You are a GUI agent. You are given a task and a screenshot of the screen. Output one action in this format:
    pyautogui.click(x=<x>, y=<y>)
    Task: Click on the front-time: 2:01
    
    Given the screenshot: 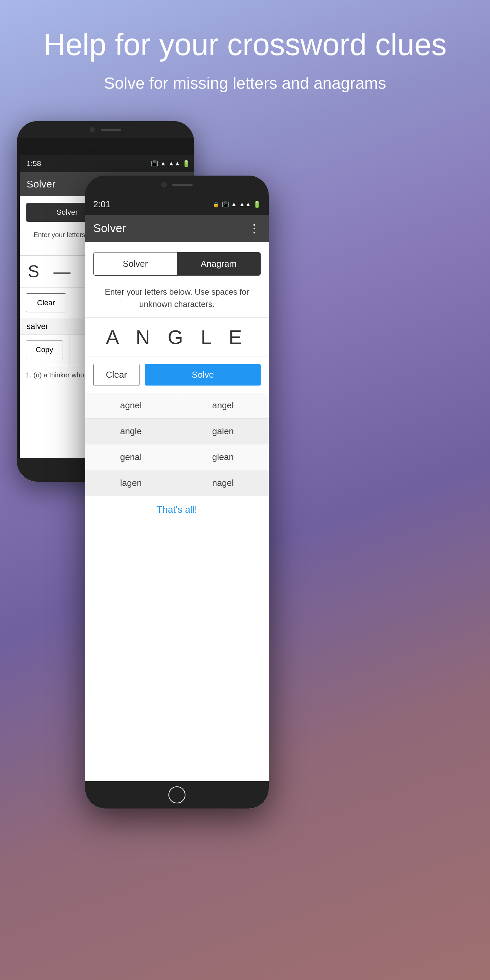 What is the action you would take?
    pyautogui.click(x=102, y=204)
    